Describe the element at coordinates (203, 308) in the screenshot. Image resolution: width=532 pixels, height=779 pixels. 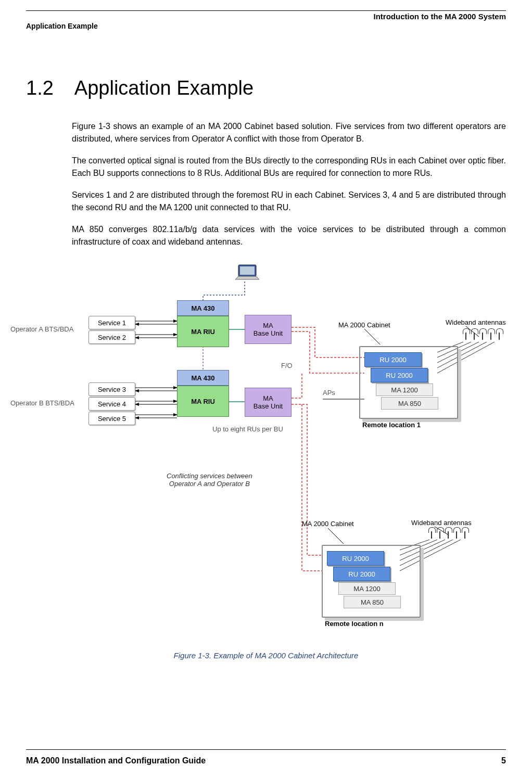
I see `ma430-1-box: MA 430` at that location.